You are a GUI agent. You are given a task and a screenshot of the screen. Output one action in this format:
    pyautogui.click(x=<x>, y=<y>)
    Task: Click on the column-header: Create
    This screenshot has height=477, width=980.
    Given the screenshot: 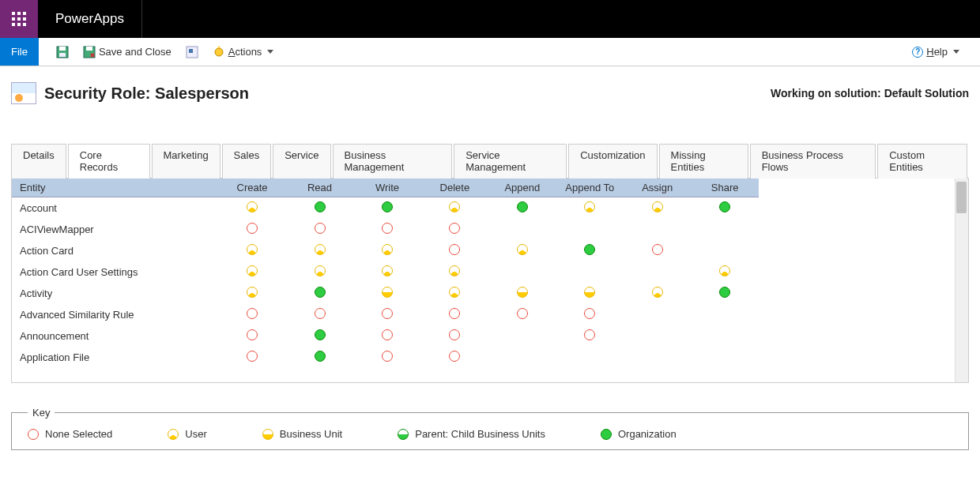 What is the action you would take?
    pyautogui.click(x=251, y=188)
    